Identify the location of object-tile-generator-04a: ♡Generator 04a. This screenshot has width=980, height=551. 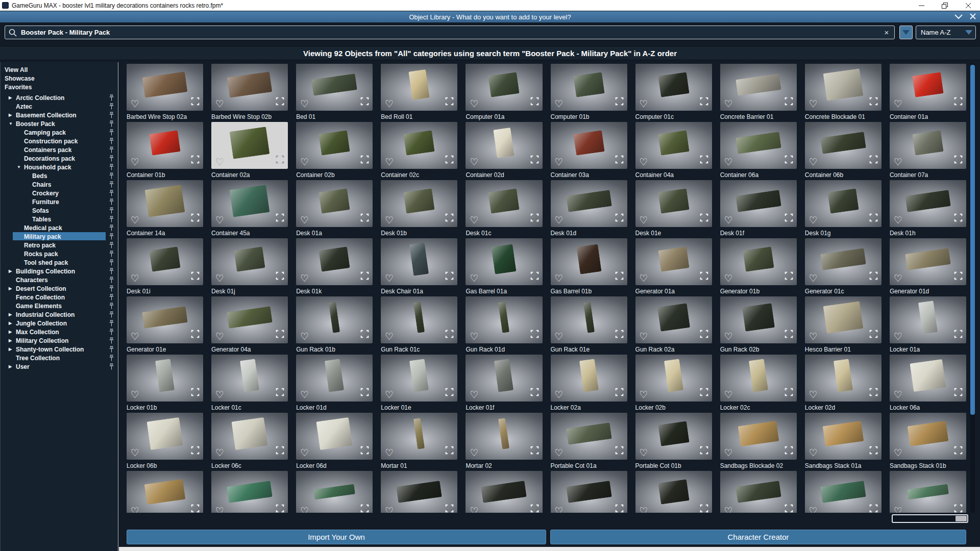
(250, 325).